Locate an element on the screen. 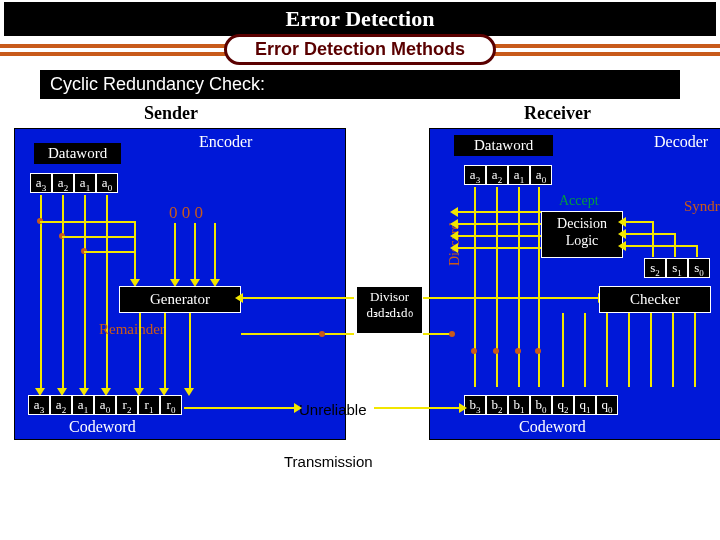 This screenshot has height=540, width=720. bit-cell: b2 is located at coordinates (497, 405).